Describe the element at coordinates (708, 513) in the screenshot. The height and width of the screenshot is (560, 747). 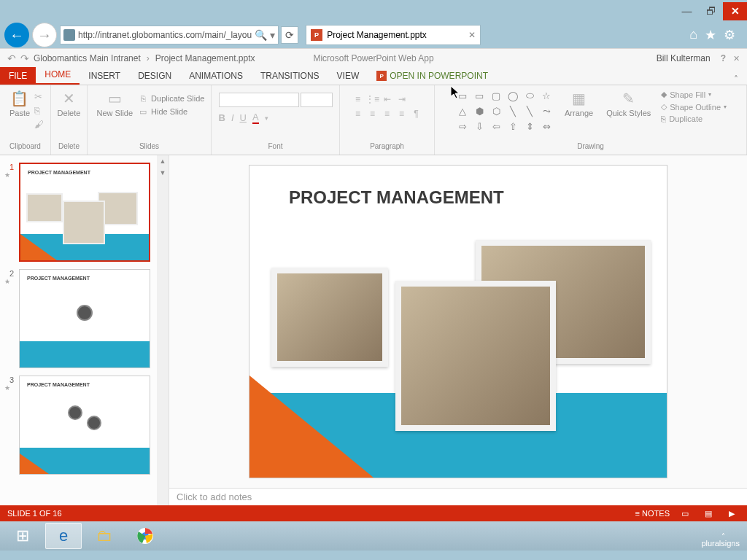
I see `reading-view-button: ▤` at that location.